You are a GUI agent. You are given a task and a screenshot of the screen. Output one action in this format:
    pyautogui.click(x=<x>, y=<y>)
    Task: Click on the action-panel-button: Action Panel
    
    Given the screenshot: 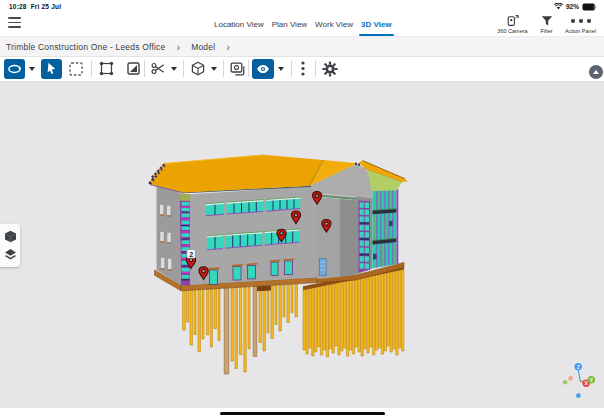 What is the action you would take?
    pyautogui.click(x=580, y=24)
    